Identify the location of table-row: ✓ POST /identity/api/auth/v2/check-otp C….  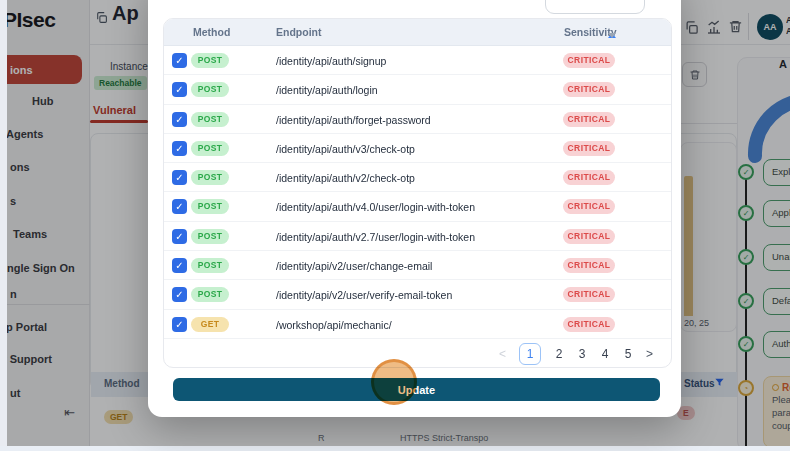
(418, 178).